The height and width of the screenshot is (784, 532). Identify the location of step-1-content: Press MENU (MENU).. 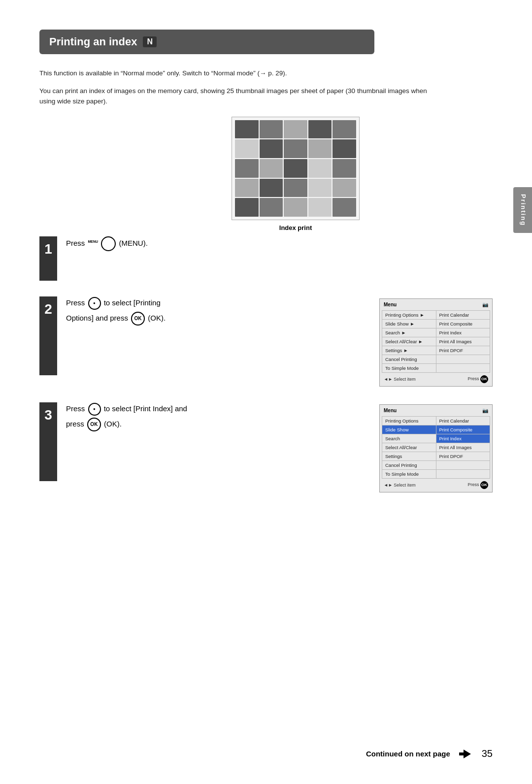
(279, 244).